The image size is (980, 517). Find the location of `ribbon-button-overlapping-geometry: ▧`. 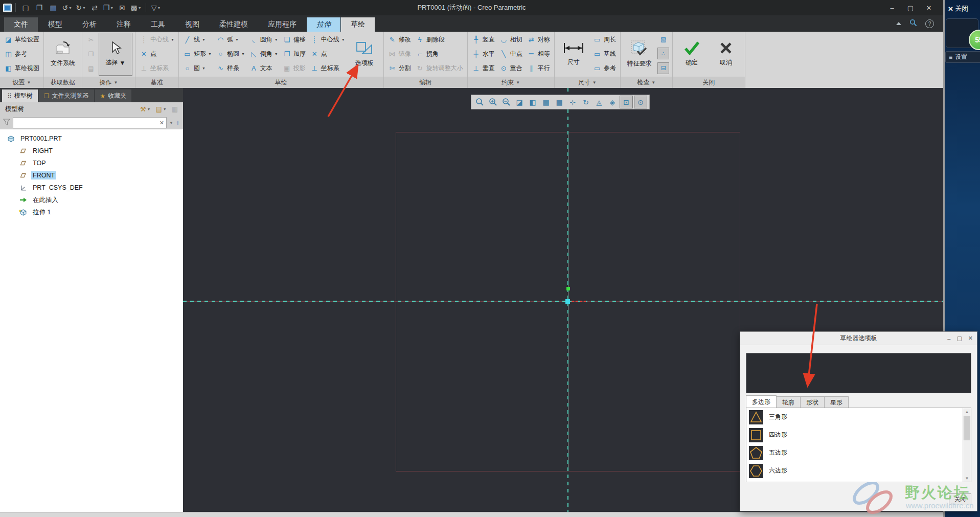

ribbon-button-overlapping-geometry: ▧ is located at coordinates (664, 40).